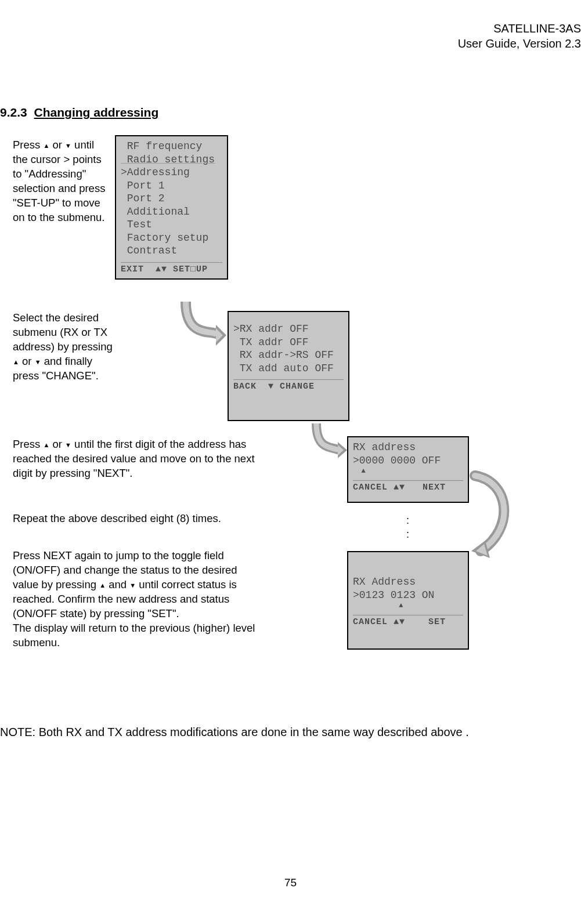 This screenshot has height=924, width=581. What do you see at coordinates (408, 600) in the screenshot?
I see `lcd-rx-address-final: RX Address >0123 0123 ON ▲ CANCEL ▲▼ SET` at bounding box center [408, 600].